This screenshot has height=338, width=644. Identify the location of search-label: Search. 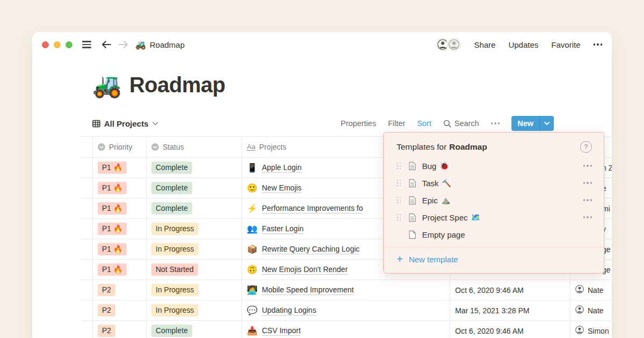
(467, 123).